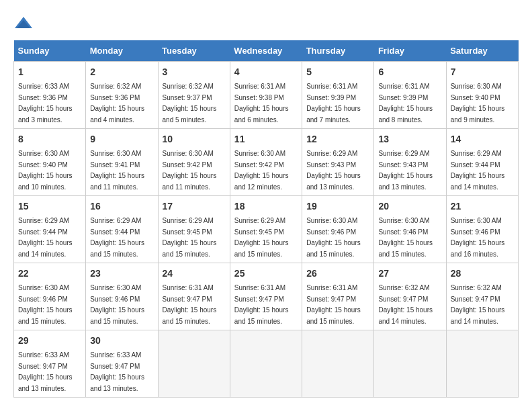  What do you see at coordinates (410, 140) in the screenshot?
I see `day-number: 13` at bounding box center [410, 140].